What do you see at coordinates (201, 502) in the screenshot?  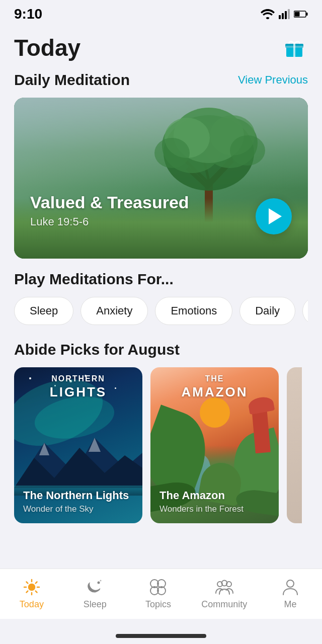 I see `amazon-bottom-text: The Amazon Wonders in the Forest` at bounding box center [201, 502].